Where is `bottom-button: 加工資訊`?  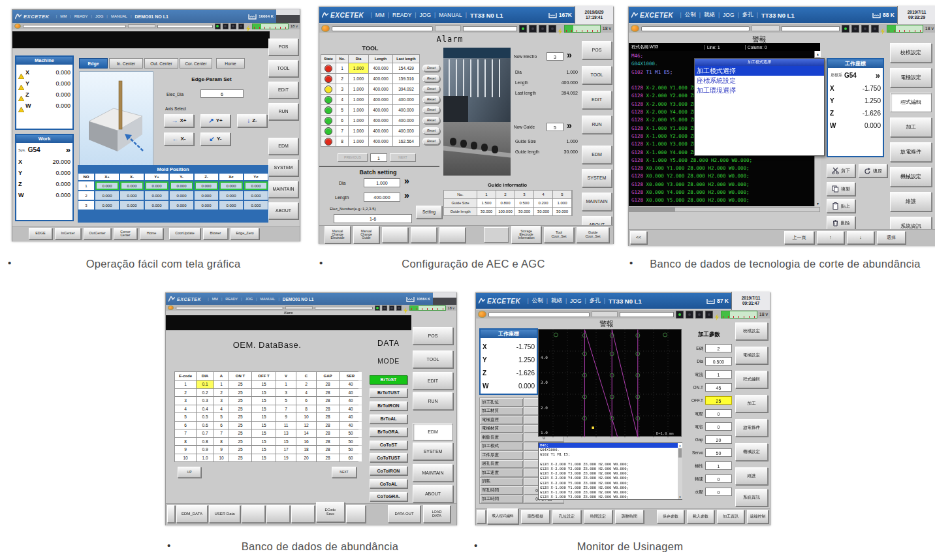
bottom-button: 加工資訊 is located at coordinates (731, 517).